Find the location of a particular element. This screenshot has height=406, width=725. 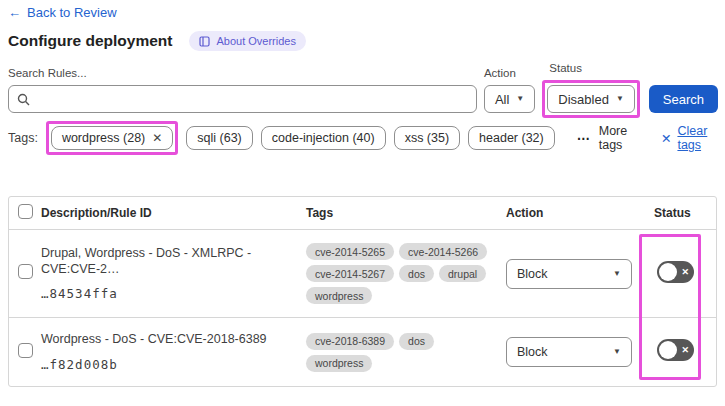

rule-tag-pill: cve-2014-5265 is located at coordinates (350, 252).